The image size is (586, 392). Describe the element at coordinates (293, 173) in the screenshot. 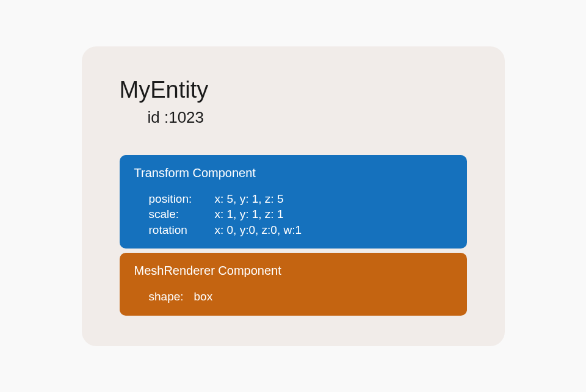

I see `transform-component-title: Transform Component` at that location.